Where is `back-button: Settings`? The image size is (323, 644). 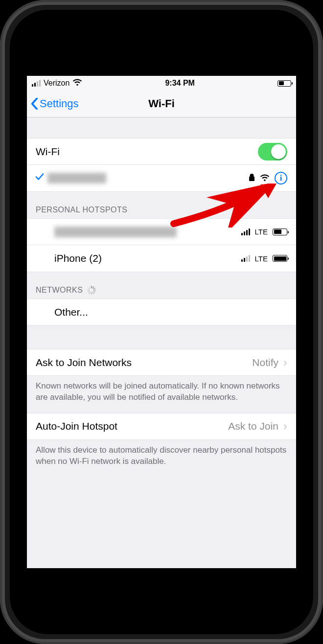
back-button: Settings is located at coordinates (55, 104).